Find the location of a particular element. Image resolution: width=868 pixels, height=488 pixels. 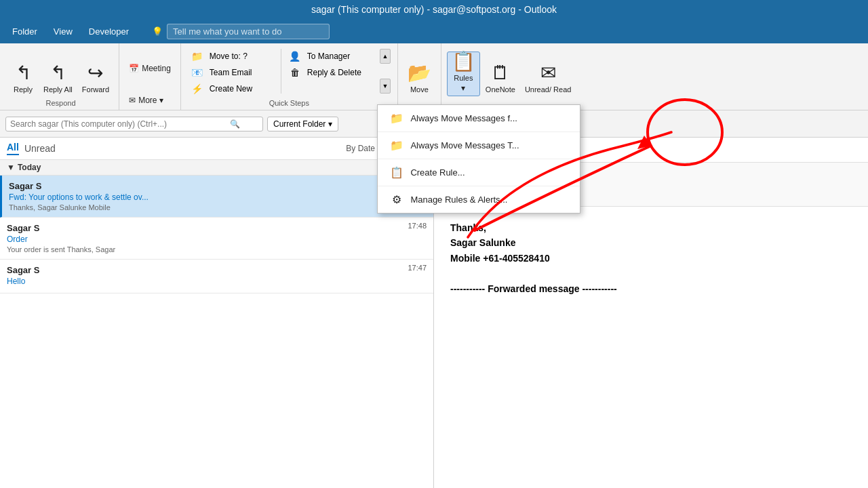

email-item-3: Sagar S 17:47 Hello is located at coordinates (217, 277).